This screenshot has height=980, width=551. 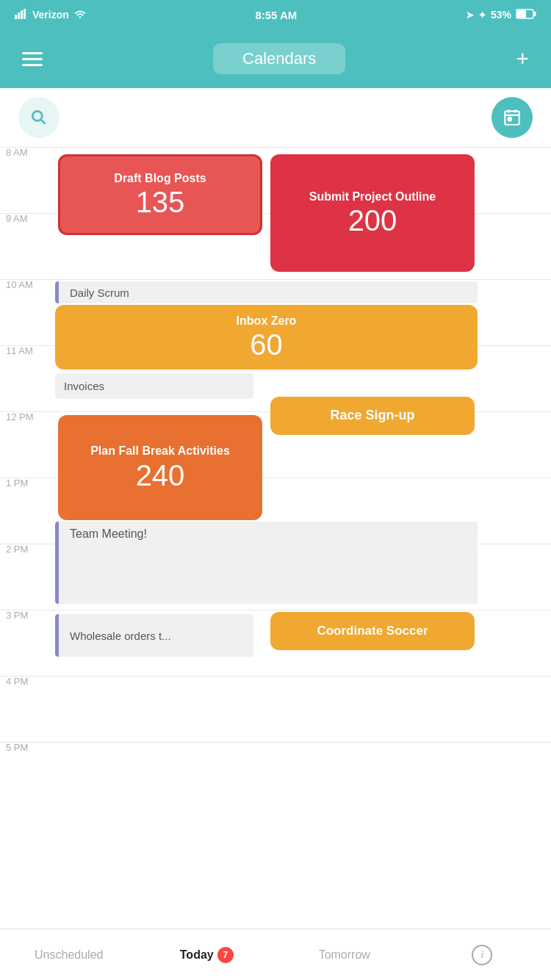 What do you see at coordinates (28, 378) in the screenshot?
I see `time-11am: 11 AM` at bounding box center [28, 378].